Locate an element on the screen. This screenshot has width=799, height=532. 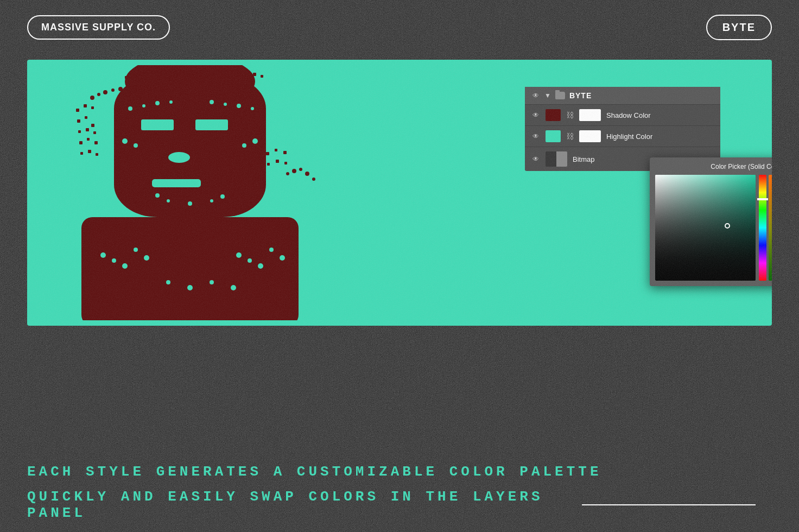
layers-panel-title: BYTE is located at coordinates (642, 96).